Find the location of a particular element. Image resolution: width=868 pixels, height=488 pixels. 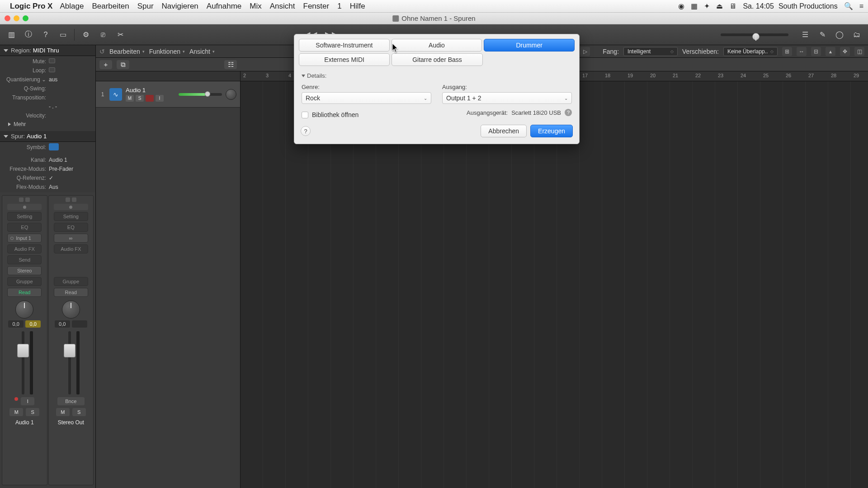

tracks-edit-menu: Bearbeiten▾ is located at coordinates (127, 52).